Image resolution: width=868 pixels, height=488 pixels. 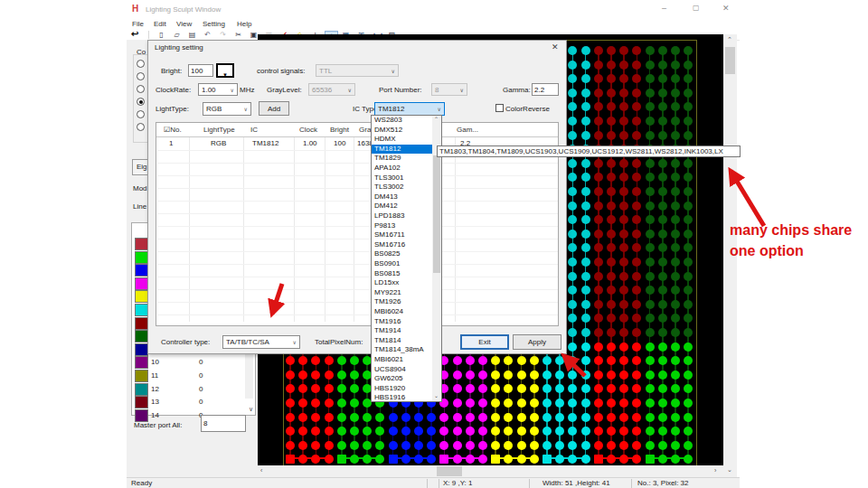 I want to click on dropdown-item-gw6205: GW6205, so click(x=403, y=380).